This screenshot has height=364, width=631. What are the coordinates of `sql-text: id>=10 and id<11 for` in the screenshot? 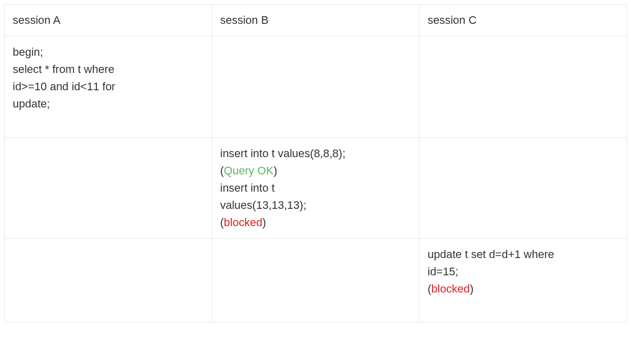 It's located at (64, 86).